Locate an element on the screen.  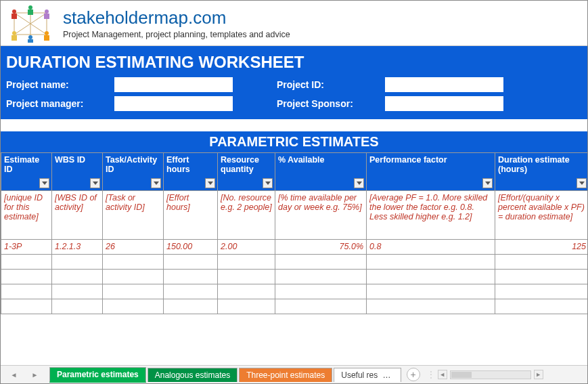
data-row: 1-3P 1.2.1.3 26 150.00 2.00 75.0% 0.8 12… is located at coordinates (295, 247).